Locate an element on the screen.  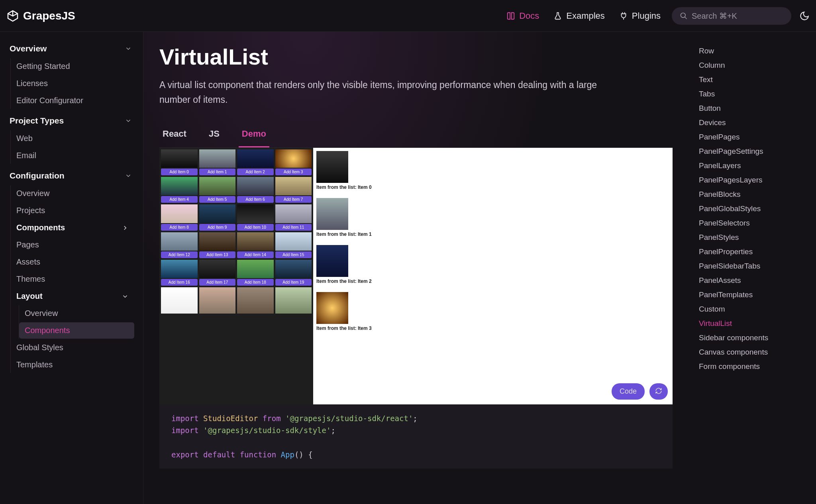
add-item-button: Add Item 19 is located at coordinates (294, 282).